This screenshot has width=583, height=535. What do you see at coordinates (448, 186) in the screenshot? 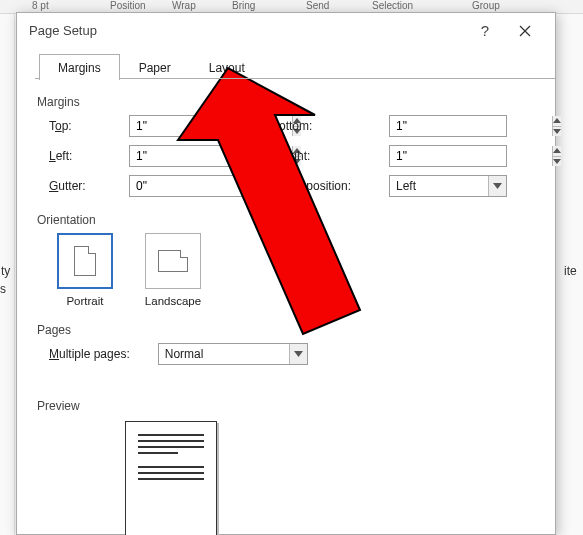
I see `select-gutter-position: Left` at bounding box center [448, 186].